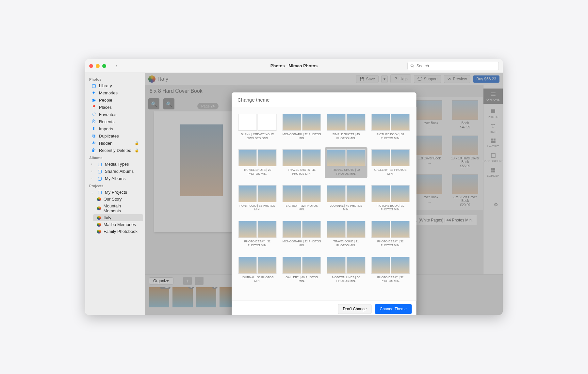 This screenshot has width=588, height=374. Describe the element at coordinates (115, 122) in the screenshot. I see `sidebar-item: ⏱Recents` at that location.